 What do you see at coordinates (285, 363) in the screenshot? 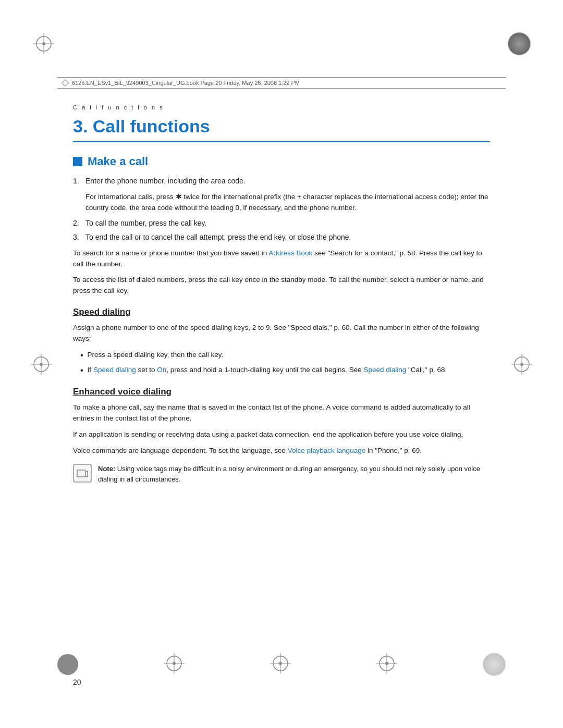
I see `speed-dialing-bullets: Press a speed dialing key, then the call…` at bounding box center [285, 363].